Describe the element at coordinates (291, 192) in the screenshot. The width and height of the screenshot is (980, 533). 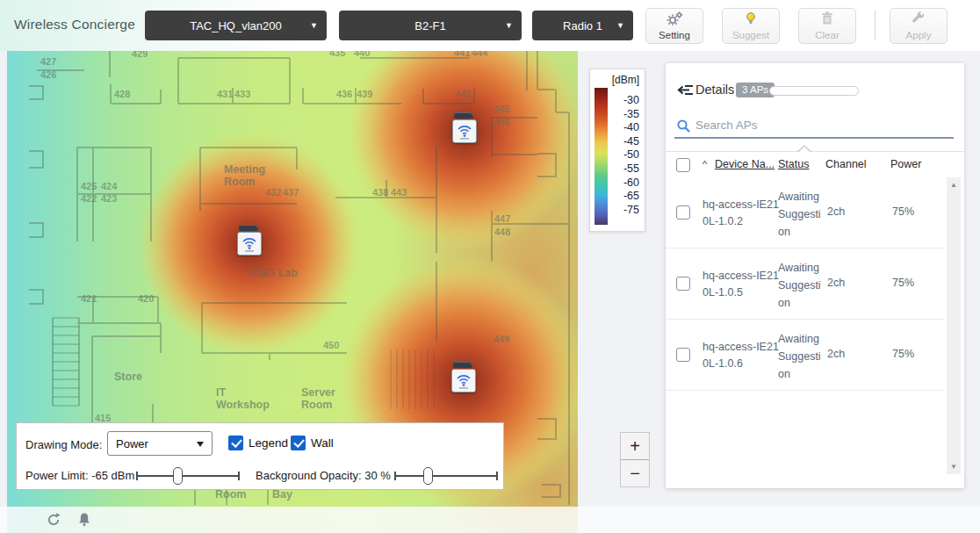
I see `room-number-label: 437` at that location.